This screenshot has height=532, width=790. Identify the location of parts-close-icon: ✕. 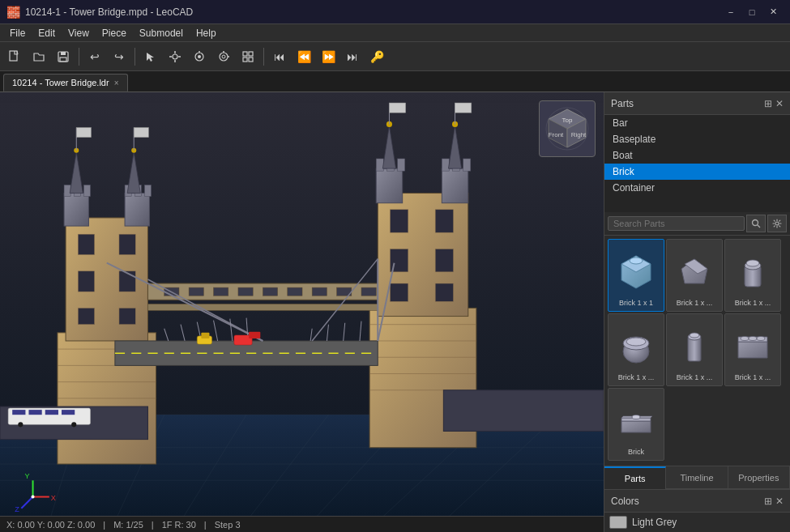
(779, 104).